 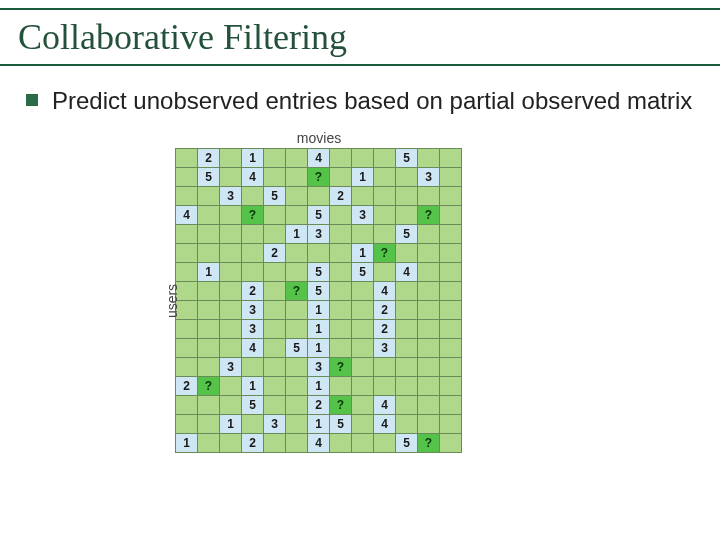 I want to click on top-rule, so click(x=360, y=9).